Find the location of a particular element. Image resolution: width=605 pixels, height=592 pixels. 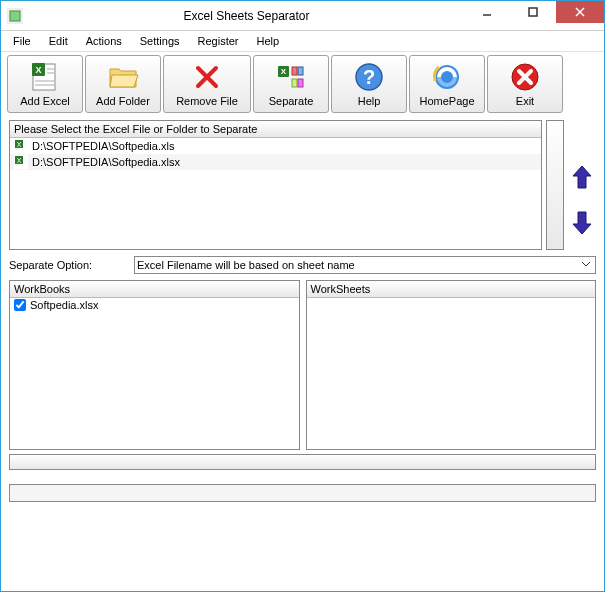

worksheets-header: WorkSheets is located at coordinates (452, 290).